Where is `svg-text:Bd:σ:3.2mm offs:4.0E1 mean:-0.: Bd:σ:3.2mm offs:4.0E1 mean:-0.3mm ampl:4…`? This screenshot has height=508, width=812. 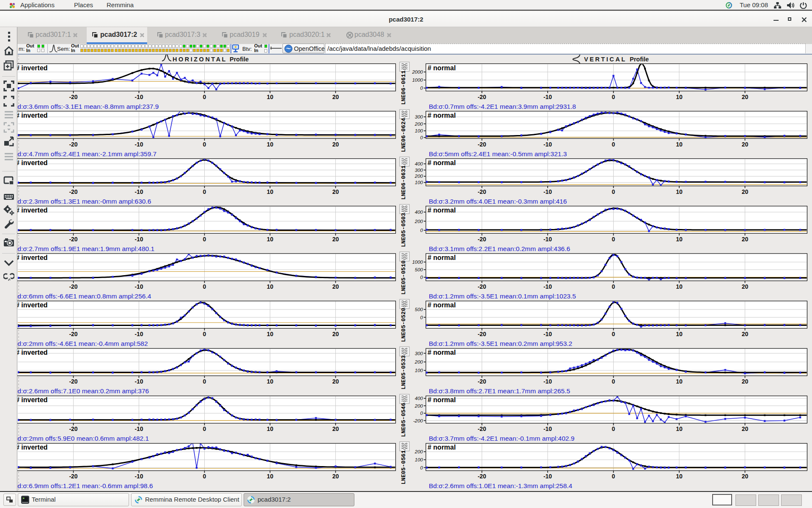 svg-text:Bd:σ:3.2mm offs:4.0E1 mean:-0.: Bd:σ:3.2mm offs:4.0E1 mean:-0.3mm ampl:4… is located at coordinates (498, 202).